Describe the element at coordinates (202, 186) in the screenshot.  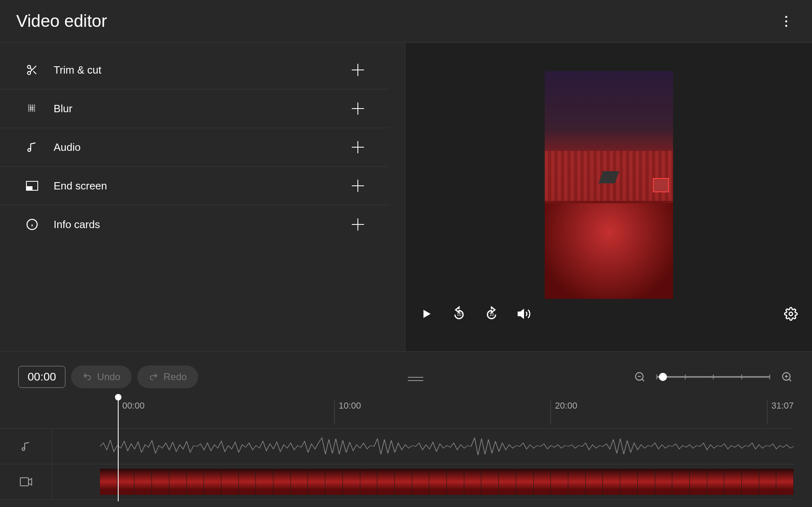
I see `tool-label: End screen` at that location.